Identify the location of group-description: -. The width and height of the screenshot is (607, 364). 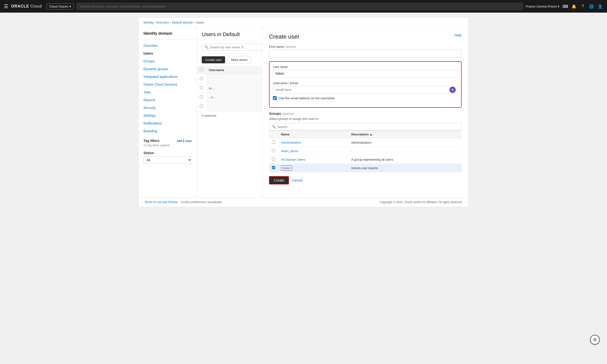
(405, 151).